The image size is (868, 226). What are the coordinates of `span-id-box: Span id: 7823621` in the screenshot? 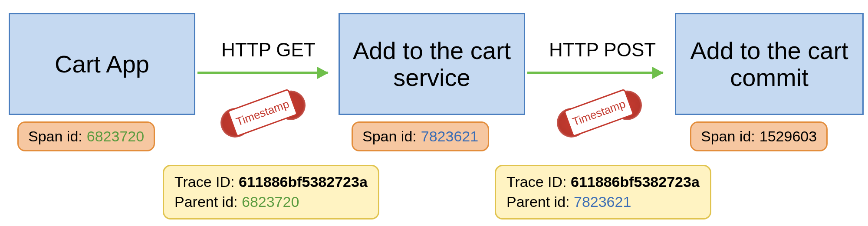 It's located at (420, 136).